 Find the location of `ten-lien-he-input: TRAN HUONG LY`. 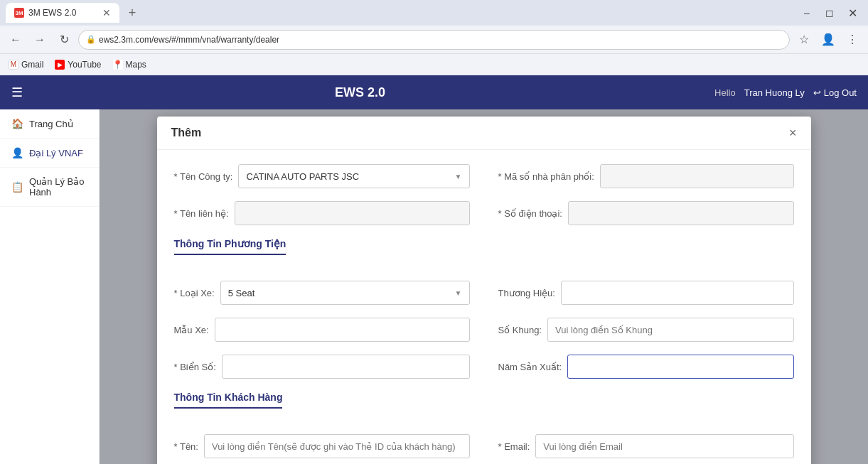

ten-lien-he-input: TRAN HUONG LY is located at coordinates (353, 213).